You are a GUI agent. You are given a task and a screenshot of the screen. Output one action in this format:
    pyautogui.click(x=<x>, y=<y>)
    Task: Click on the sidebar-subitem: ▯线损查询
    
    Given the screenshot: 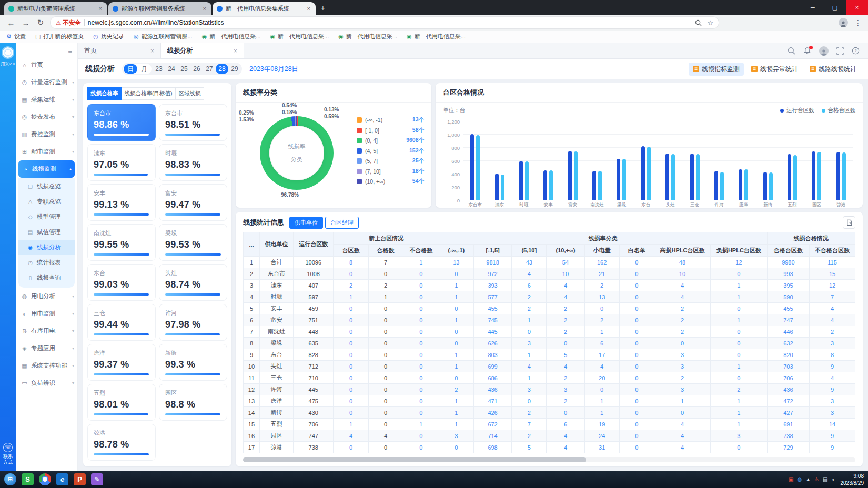 What is the action you would take?
    pyautogui.click(x=46, y=278)
    